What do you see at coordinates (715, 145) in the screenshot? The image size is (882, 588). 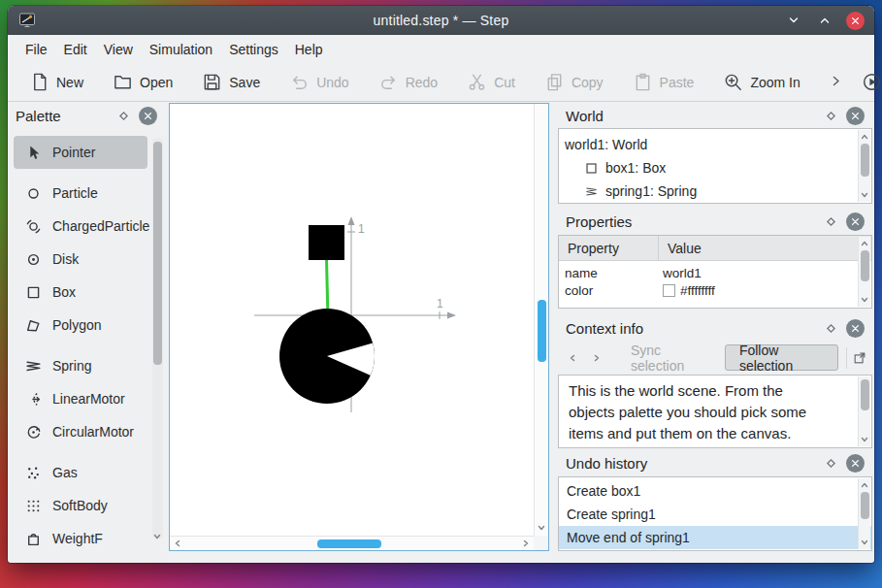 I see `tree-item-world1: world1: World` at bounding box center [715, 145].